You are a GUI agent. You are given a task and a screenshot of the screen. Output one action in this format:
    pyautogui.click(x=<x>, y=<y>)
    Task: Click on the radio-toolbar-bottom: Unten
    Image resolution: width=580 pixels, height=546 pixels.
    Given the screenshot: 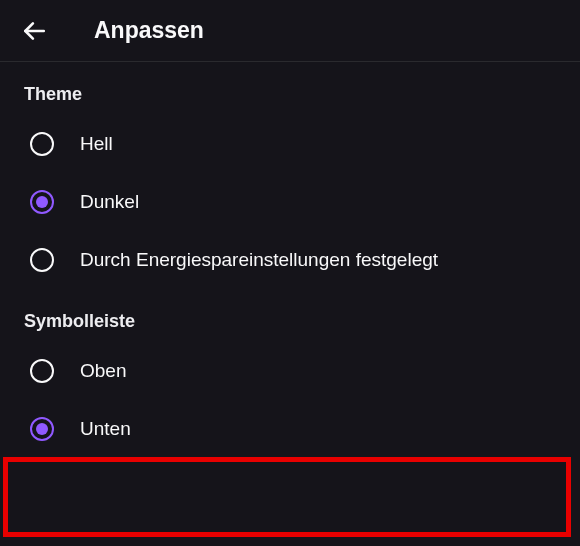 What is the action you would take?
    pyautogui.click(x=290, y=429)
    